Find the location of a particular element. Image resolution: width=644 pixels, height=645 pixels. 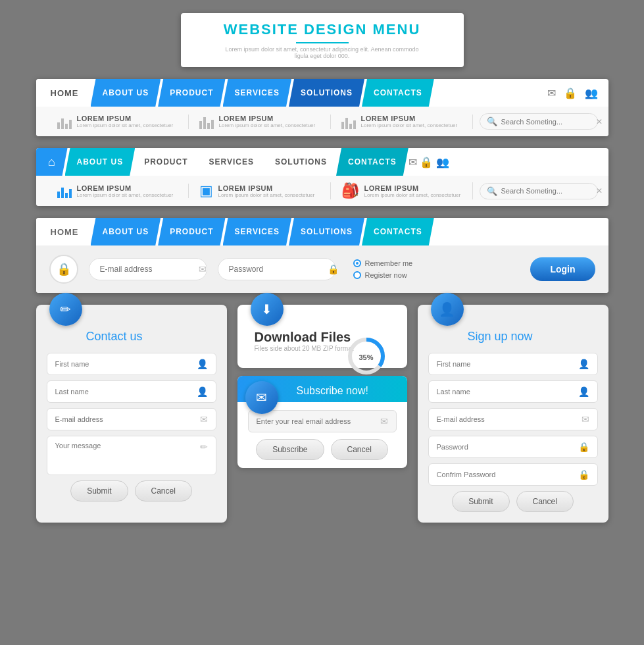

contact-cancel-button: Cancel is located at coordinates (163, 491).